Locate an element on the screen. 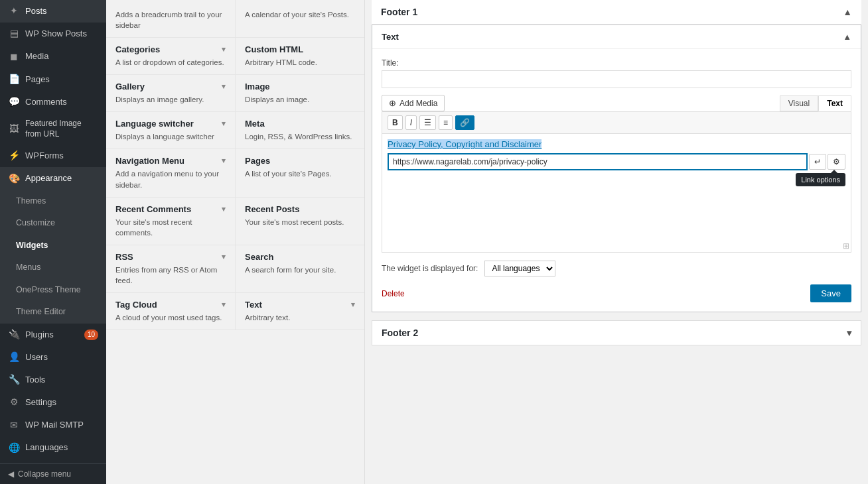 The width and height of the screenshot is (868, 484). sidebar-item-featured-image: 🖼 Featured Image from URL is located at coordinates (53, 129).